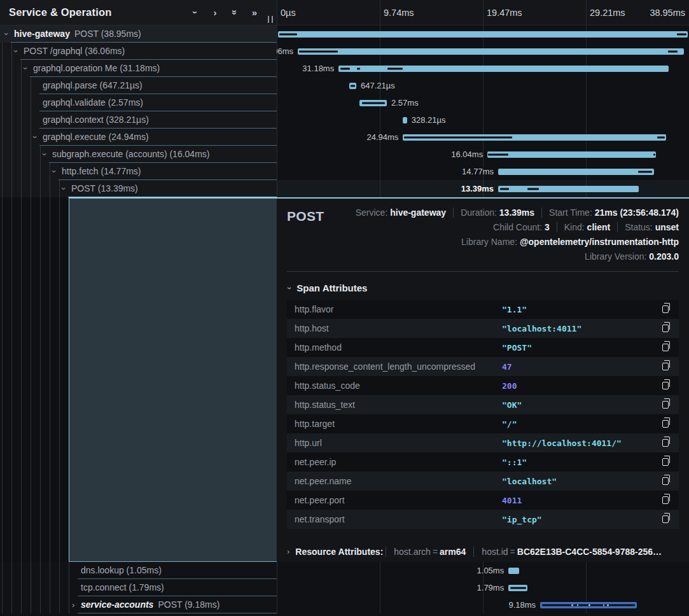  I want to click on chevron-right-icon: ›, so click(73, 605).